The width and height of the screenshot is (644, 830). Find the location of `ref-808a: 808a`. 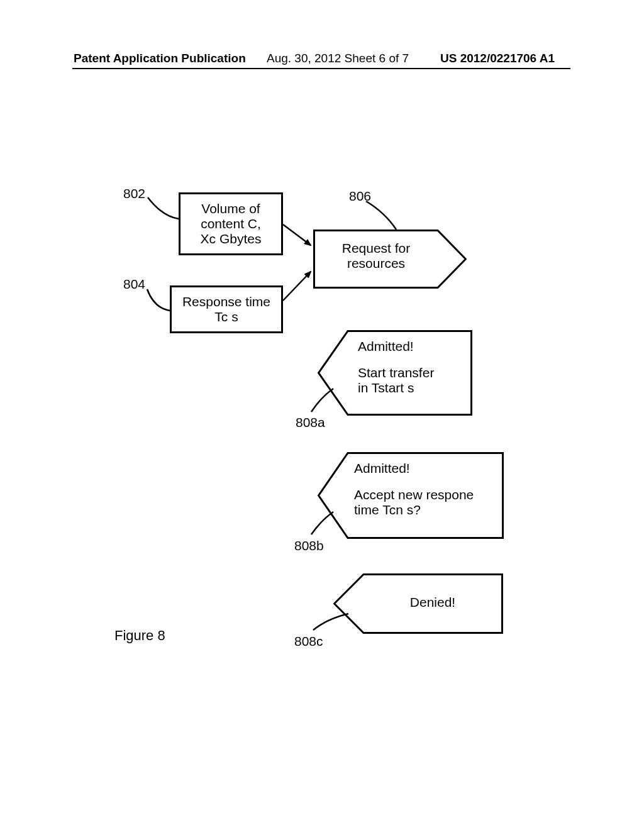

ref-808a: 808a is located at coordinates (311, 423).